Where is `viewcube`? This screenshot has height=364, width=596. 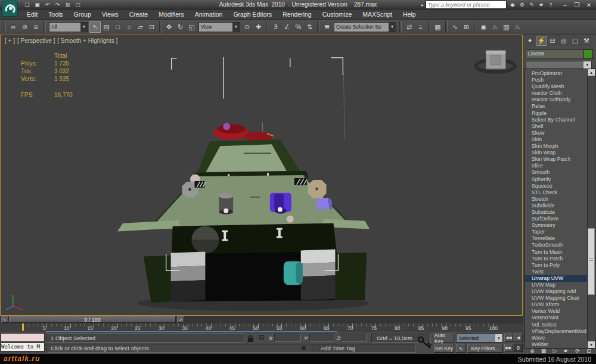
viewcube is located at coordinates (495, 61).